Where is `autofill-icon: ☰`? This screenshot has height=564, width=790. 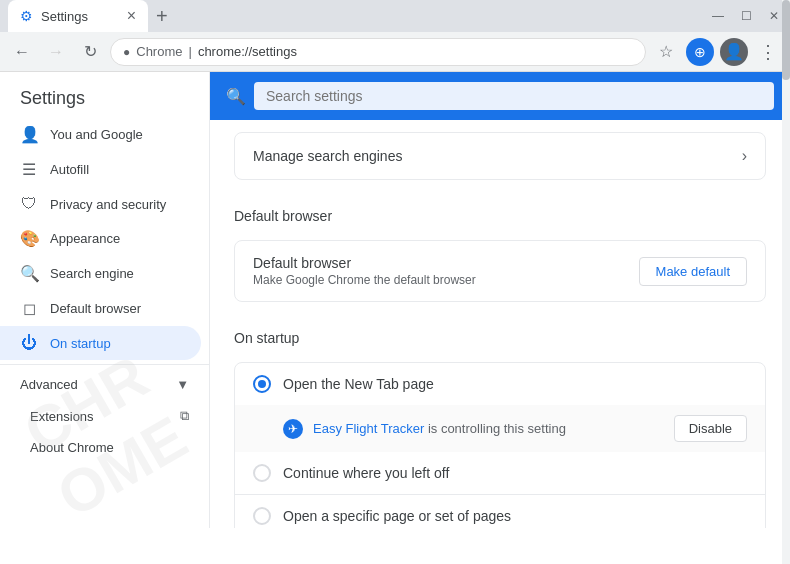
autofill-icon: ☰ is located at coordinates (29, 170).